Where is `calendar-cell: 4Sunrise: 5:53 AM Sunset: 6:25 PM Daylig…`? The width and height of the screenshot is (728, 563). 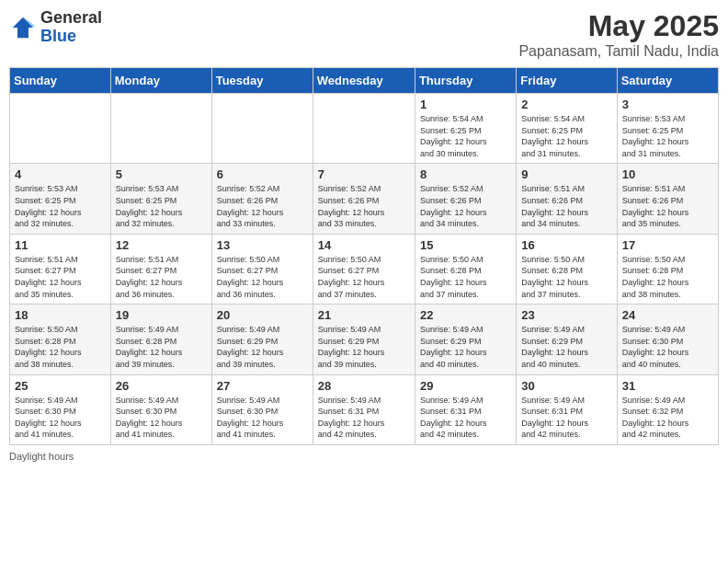 calendar-cell: 4Sunrise: 5:53 AM Sunset: 6:25 PM Daylig… is located at coordinates (61, 199).